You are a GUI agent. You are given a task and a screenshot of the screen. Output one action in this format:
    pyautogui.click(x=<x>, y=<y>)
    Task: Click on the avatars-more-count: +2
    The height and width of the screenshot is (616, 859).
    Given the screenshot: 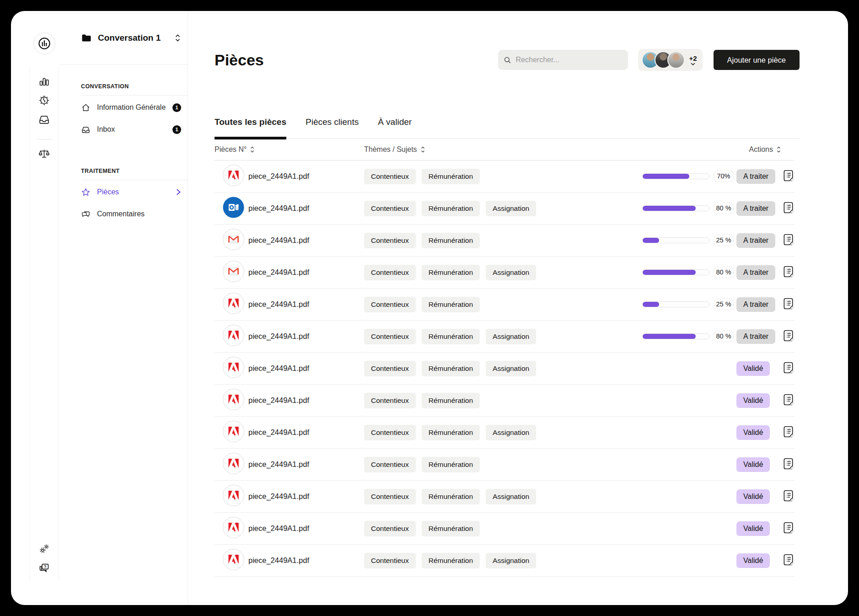 What is the action you would take?
    pyautogui.click(x=693, y=59)
    